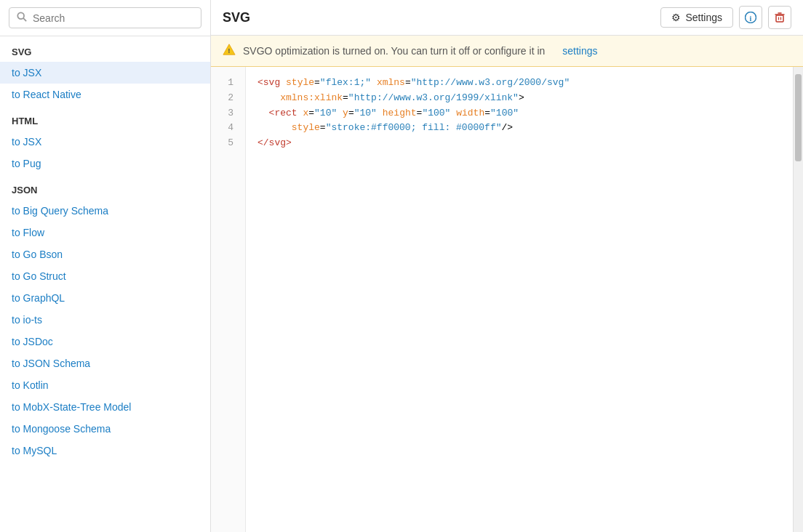  I want to click on scrollbar-thumb, so click(799, 118).